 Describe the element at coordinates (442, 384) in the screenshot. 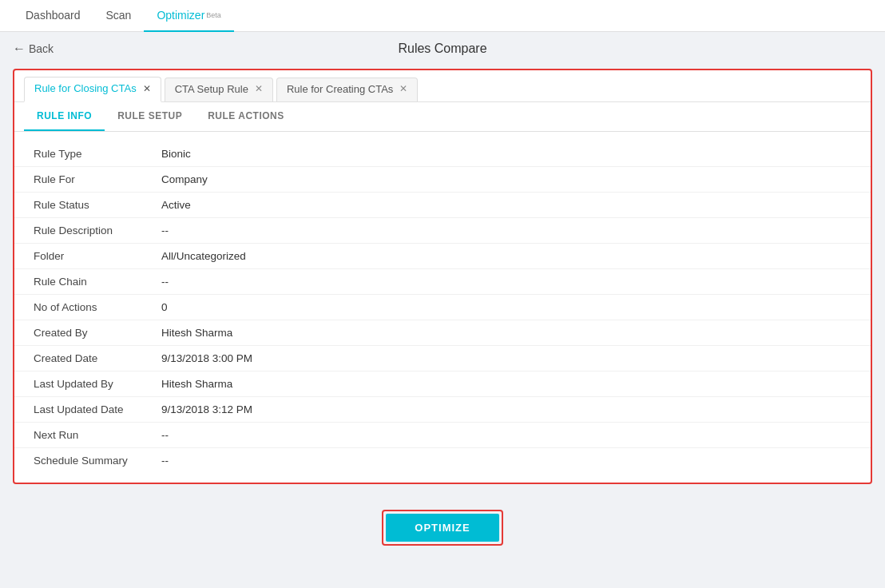

I see `rule-info-row-9: Last Updated ByHitesh Sharma` at that location.